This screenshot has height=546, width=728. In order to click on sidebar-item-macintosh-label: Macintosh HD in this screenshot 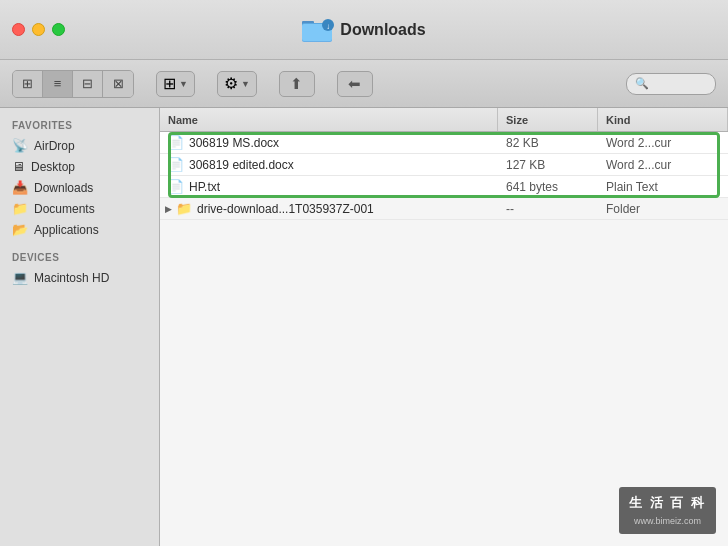, I will do `click(72, 278)`.